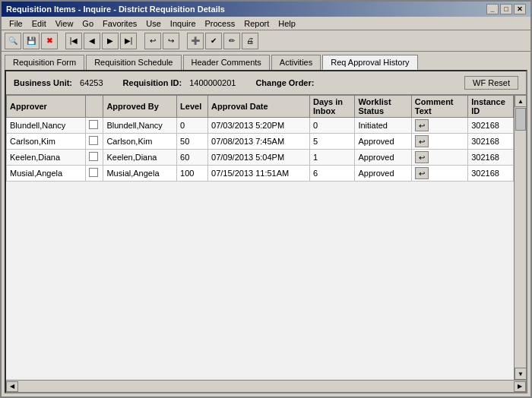 This screenshot has height=398, width=532. I want to click on cell-approval-date: 07/09/2013 5:04PM, so click(259, 158).